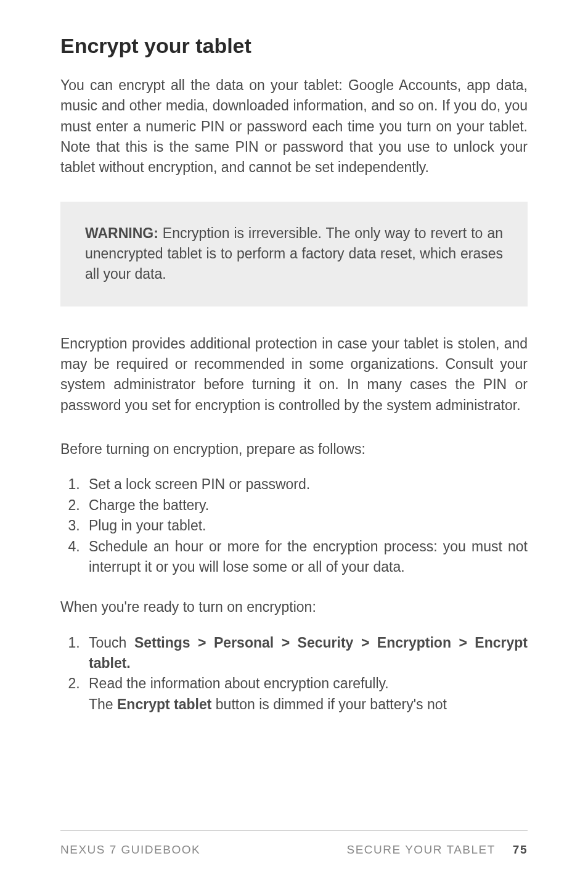  Describe the element at coordinates (112, 643) in the screenshot. I see `step-prefix: Touch` at that location.